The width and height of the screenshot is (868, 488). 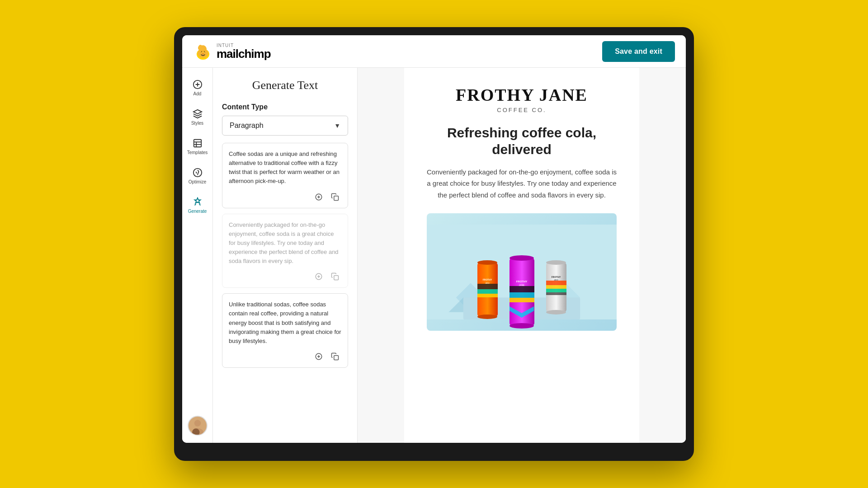 What do you see at coordinates (285, 197) in the screenshot?
I see `text-card-1-actions` at bounding box center [285, 197].